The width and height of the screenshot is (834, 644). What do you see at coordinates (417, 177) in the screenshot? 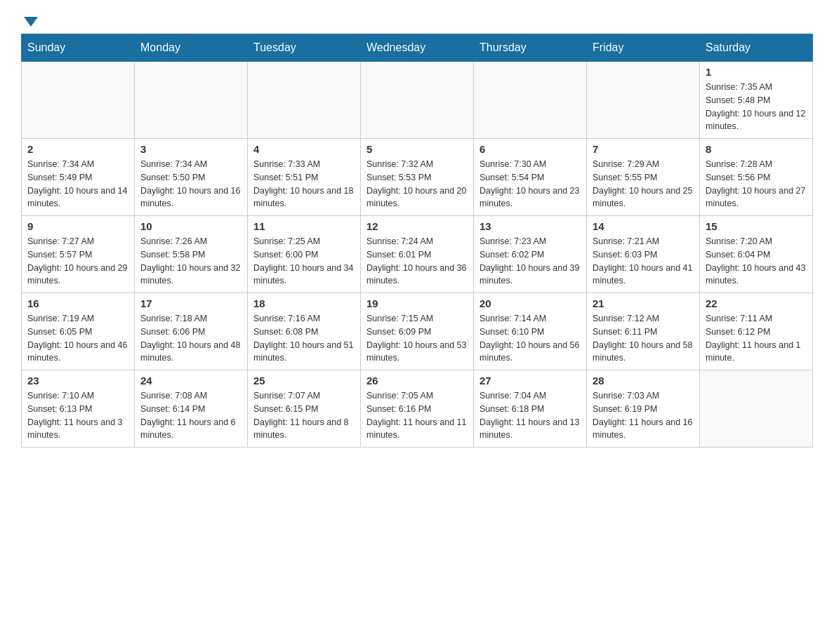
I see `calendar-week-row: 2Sunrise: 7:34 AMSunset: 5:49 PMDaylight…` at bounding box center [417, 177].